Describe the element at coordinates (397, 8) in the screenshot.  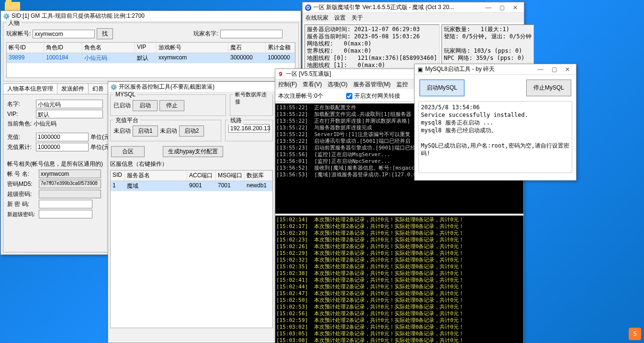
I see `engine-title: 一区 新版魔域引擎 Ver:1.6.5.5正式版 - 魔域 (Oct 3 20.…` at that location.